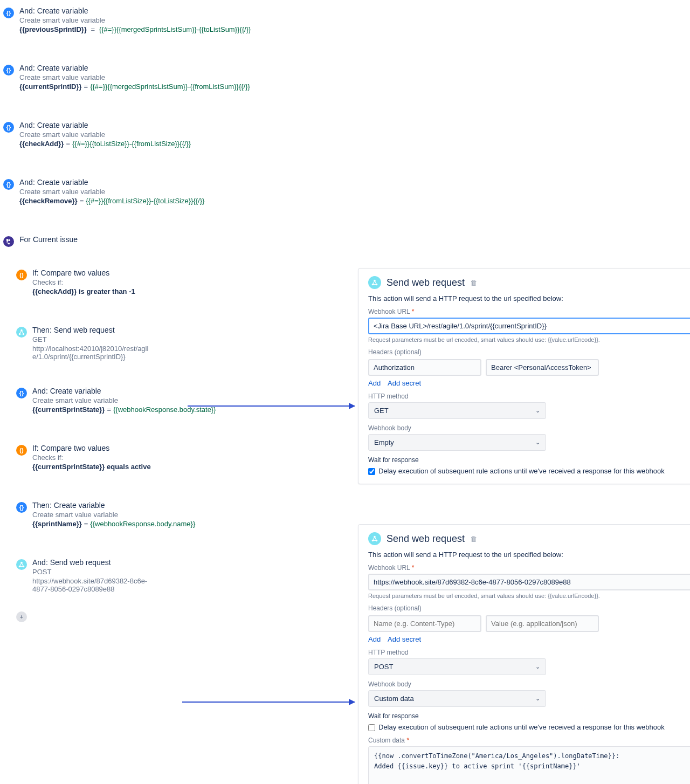 Image resolution: width=690 pixels, height=784 pixels. What do you see at coordinates (22, 617) in the screenshot?
I see `plus-icon: +` at bounding box center [22, 617].